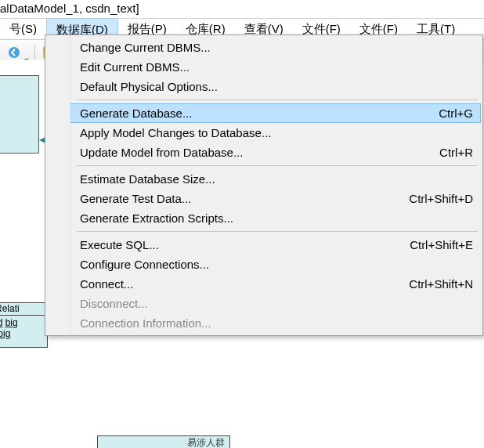 The image size is (484, 448). Describe the element at coordinates (276, 47) in the screenshot. I see `dropdown-item-label: Change Current DBMS...` at that location.